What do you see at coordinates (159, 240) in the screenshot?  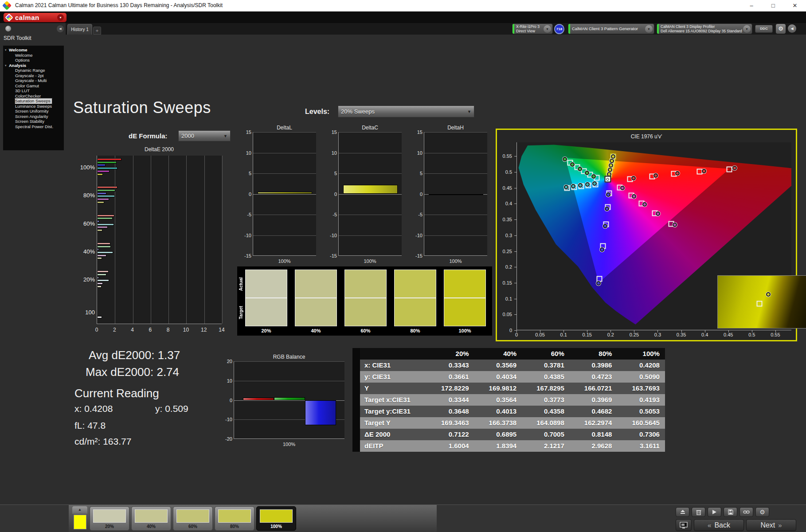 I see `deltae-chart: 100%80%60%40%20%100` at bounding box center [159, 240].